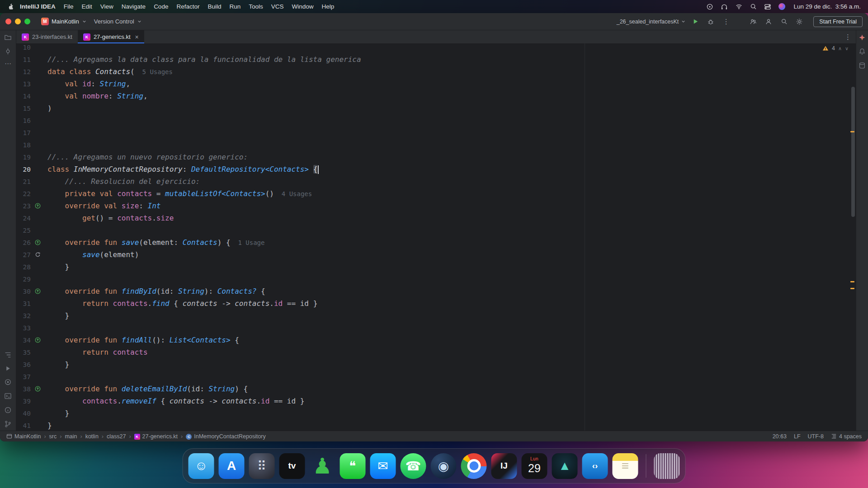  What do you see at coordinates (183, 304) in the screenshot?
I see `code-line: return contacts.find { contacts -> conta…` at bounding box center [183, 304].